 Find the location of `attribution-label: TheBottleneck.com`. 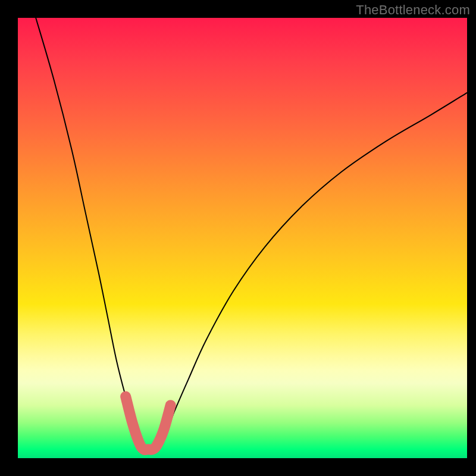

attribution-label: TheBottleneck.com is located at coordinates (413, 10).